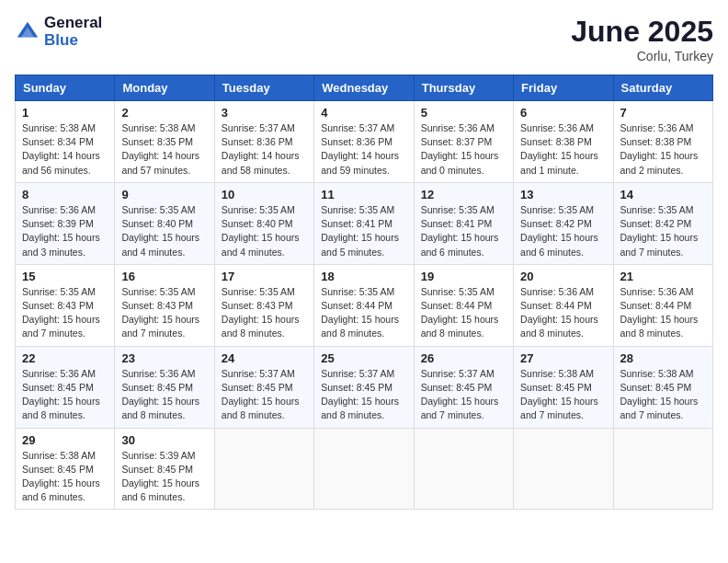 This screenshot has height=563, width=728. What do you see at coordinates (364, 359) in the screenshot?
I see `day-number: 25` at bounding box center [364, 359].